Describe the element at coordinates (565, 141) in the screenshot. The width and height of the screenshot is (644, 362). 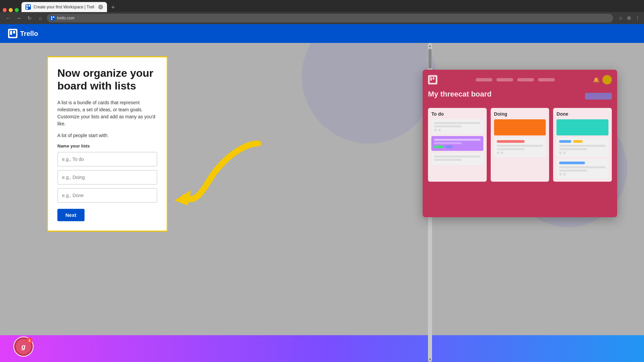
I see `blue-label` at that location.